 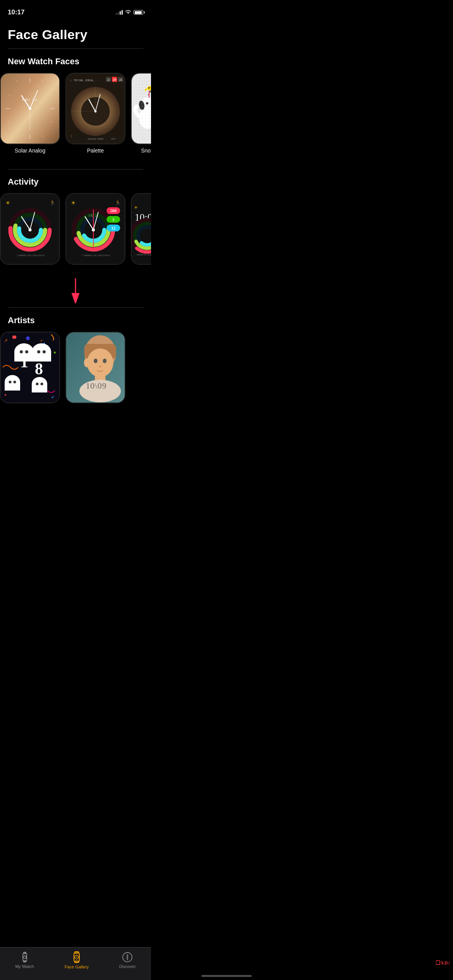 What do you see at coordinates (141, 229) in the screenshot?
I see `face-activity-3-bg: ☀ 10:09 5` at bounding box center [141, 229].